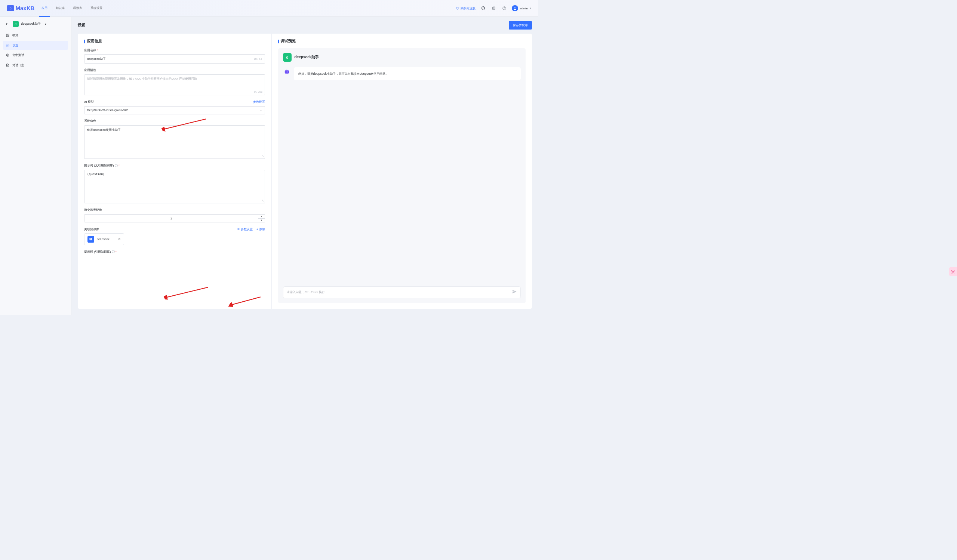 The image size is (957, 560). I want to click on label-prompt-nokb: 提示词 (无引用知识库) i *, so click(175, 166).